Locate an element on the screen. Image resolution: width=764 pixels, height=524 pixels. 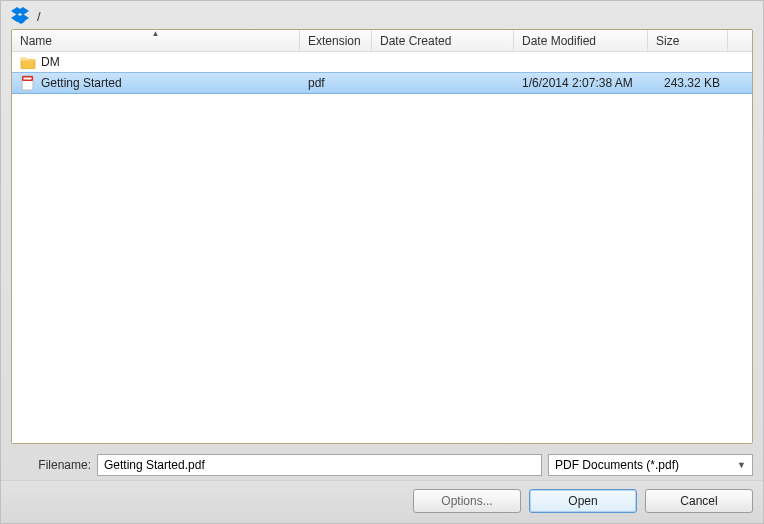
file-date-modified: 1/6/2014 2:07:38 AM is located at coordinates (578, 83).